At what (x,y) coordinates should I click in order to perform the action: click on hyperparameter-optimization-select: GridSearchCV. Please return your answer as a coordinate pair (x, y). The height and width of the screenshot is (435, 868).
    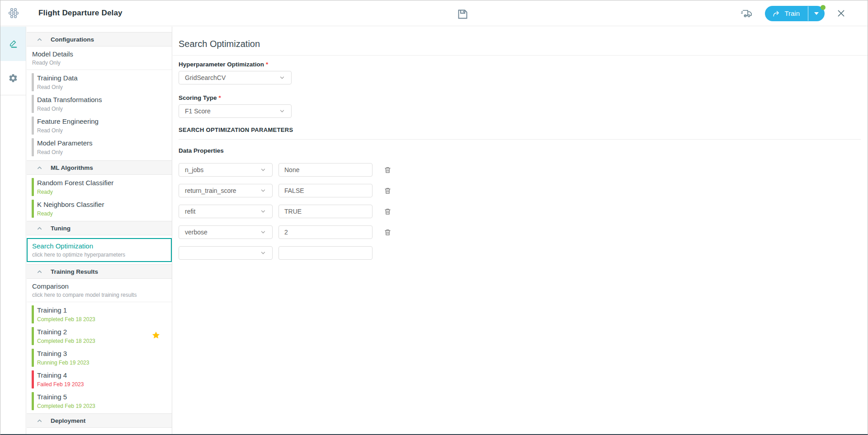
    Looking at the image, I should click on (235, 78).